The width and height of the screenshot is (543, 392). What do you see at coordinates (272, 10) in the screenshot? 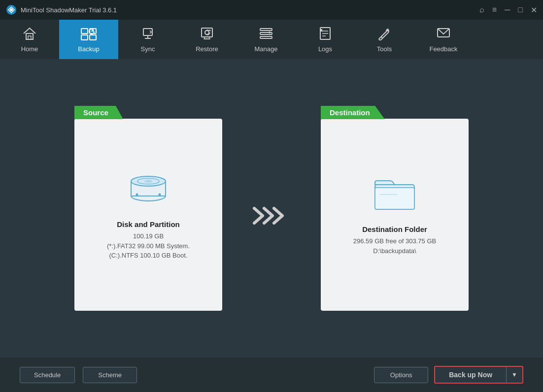
I see `titlebar: MiniTool ShadowMaker Trial 3.6.1 ⌕ ≡ ─ □…` at bounding box center [272, 10].